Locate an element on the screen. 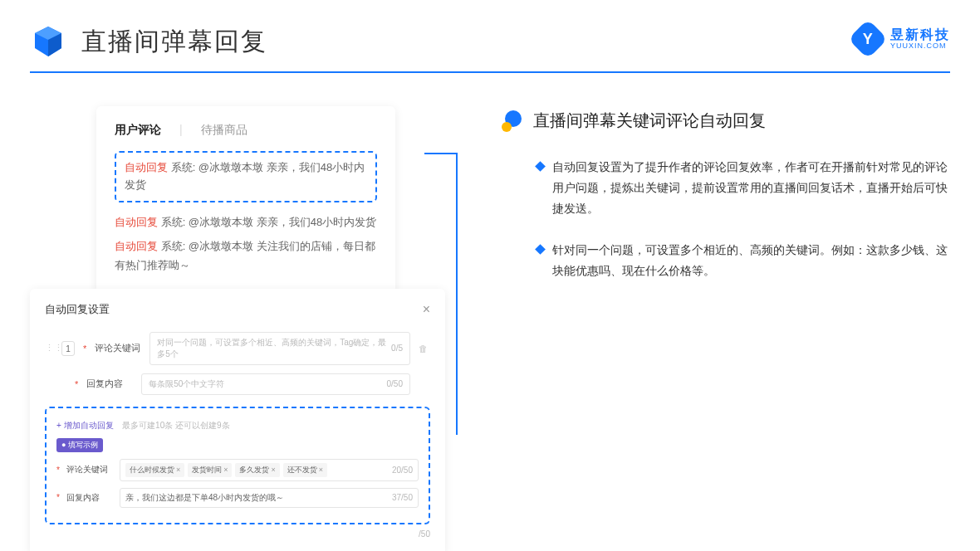 The image size is (980, 551). logo-cube-icon is located at coordinates (48, 41).